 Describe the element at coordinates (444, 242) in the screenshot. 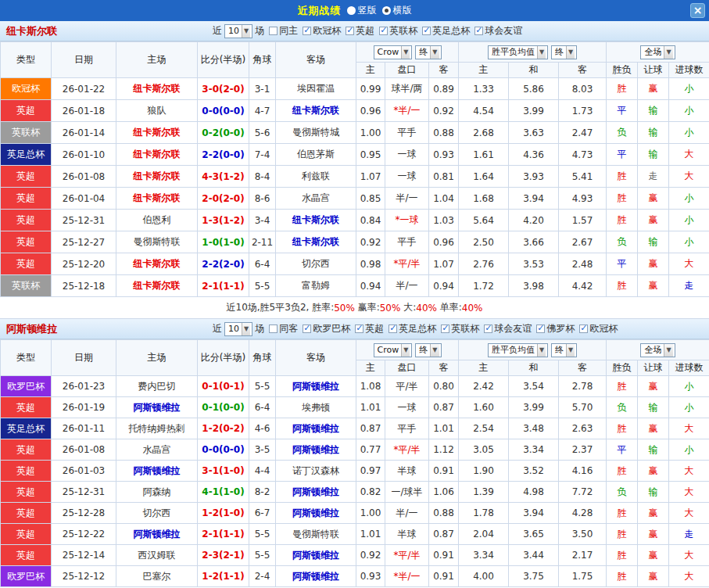

I see `ah-away-odds: 0.96` at that location.